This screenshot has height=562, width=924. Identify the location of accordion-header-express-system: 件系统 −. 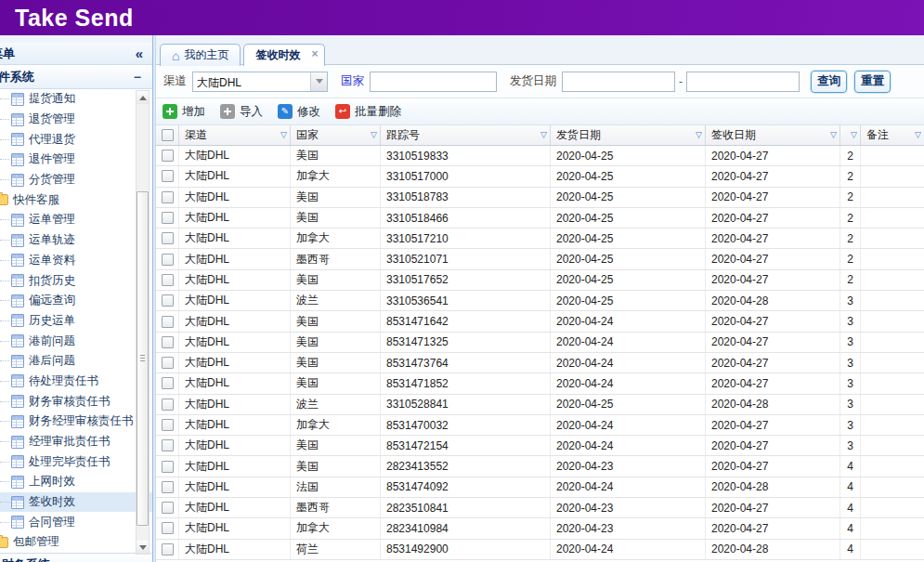
(76, 77).